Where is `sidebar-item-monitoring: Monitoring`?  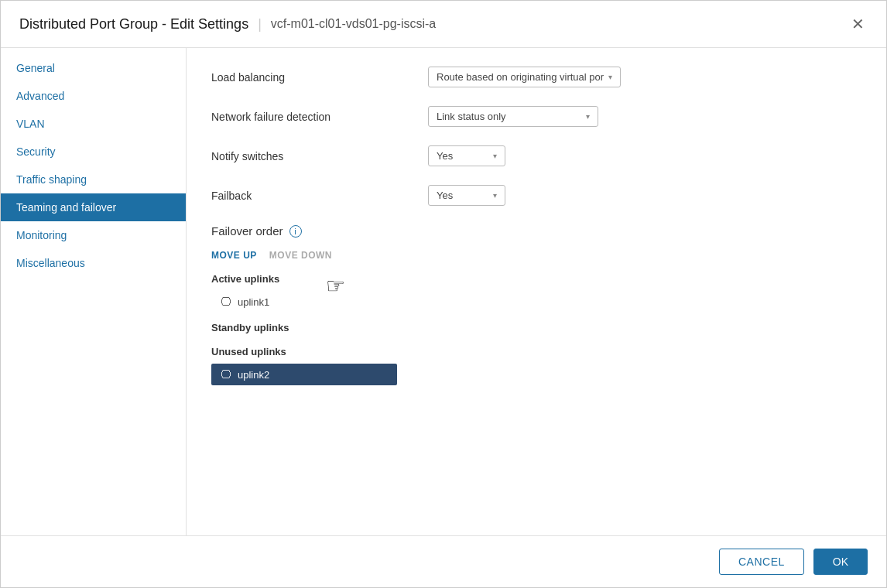 sidebar-item-monitoring: Monitoring is located at coordinates (93, 235).